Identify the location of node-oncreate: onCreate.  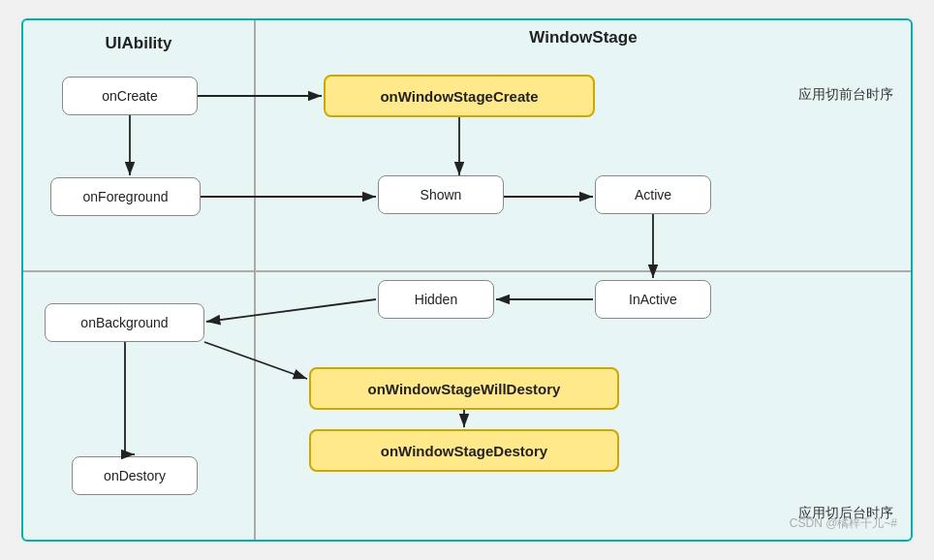
(130, 96).